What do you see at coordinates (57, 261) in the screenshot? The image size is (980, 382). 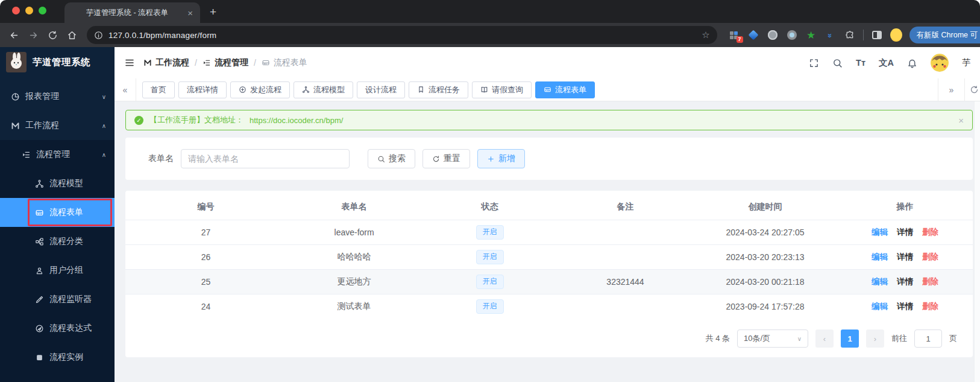 I see `sidebar-submenu: 流程管理 ∧ 流程模型 流程表单 流程分类 用` at bounding box center [57, 261].